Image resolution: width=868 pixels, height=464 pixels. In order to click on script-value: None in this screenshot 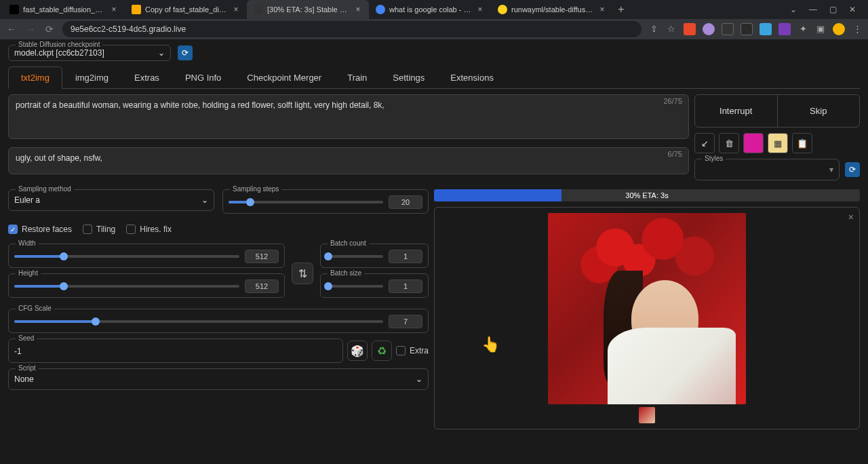, I will do `click(24, 379)`.